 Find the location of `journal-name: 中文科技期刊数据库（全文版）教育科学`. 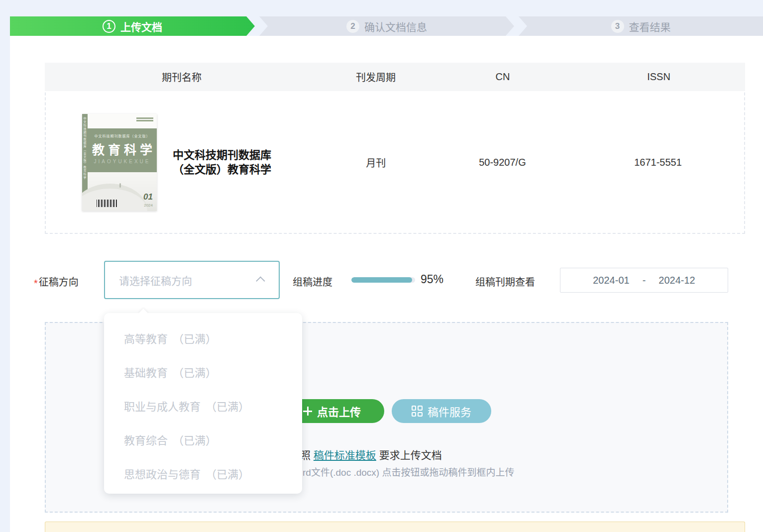

journal-name: 中文科技期刊数据库（全文版）教育科学 is located at coordinates (231, 162).